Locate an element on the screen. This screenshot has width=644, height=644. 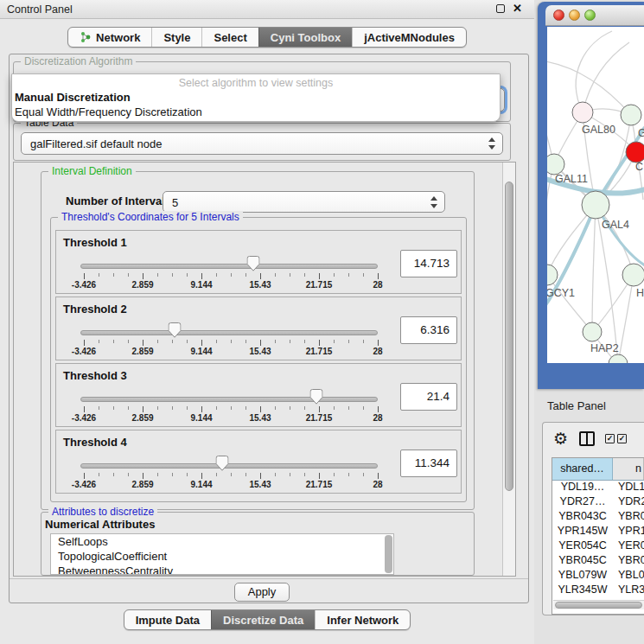
threshold-value-field: 14.713 is located at coordinates (429, 264).